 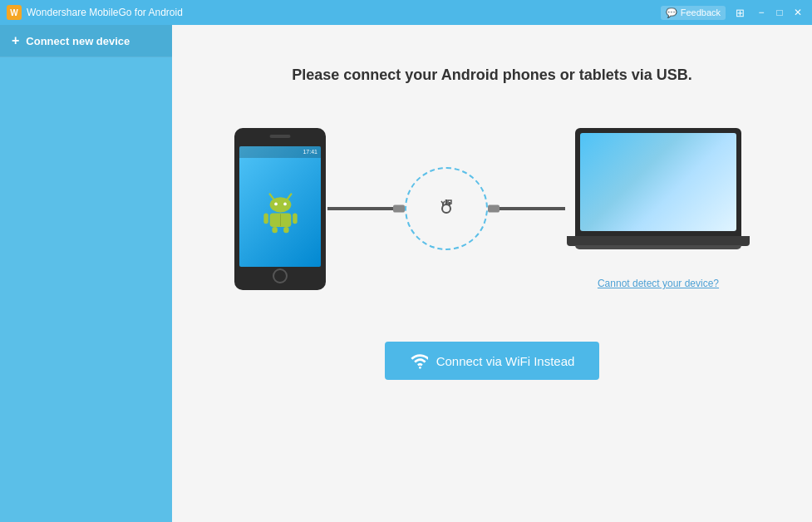 I want to click on close-button: ✕, so click(x=798, y=12).